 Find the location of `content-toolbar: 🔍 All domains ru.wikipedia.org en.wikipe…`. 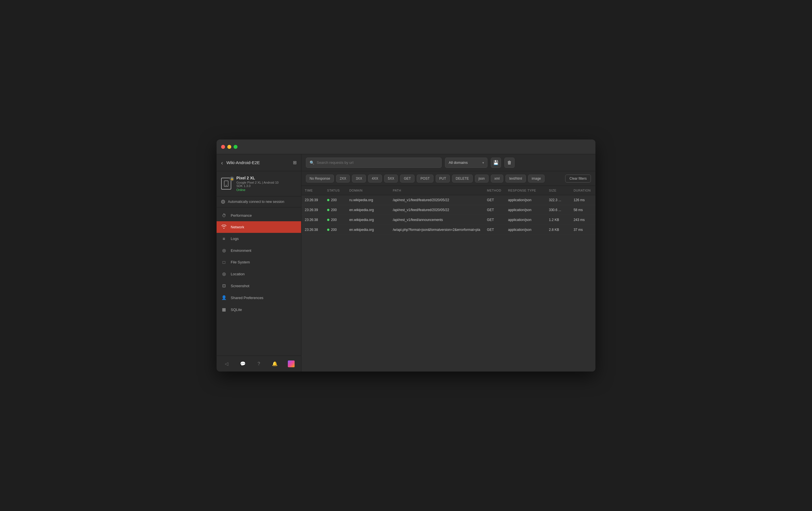

content-toolbar: 🔍 All domains ru.wikipedia.org en.wikipe… is located at coordinates (448, 163).